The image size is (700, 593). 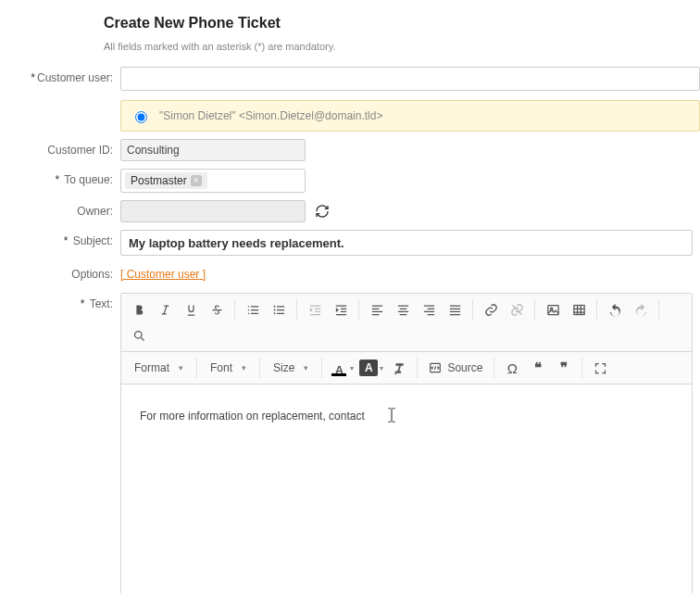 I want to click on table-button, so click(x=579, y=309).